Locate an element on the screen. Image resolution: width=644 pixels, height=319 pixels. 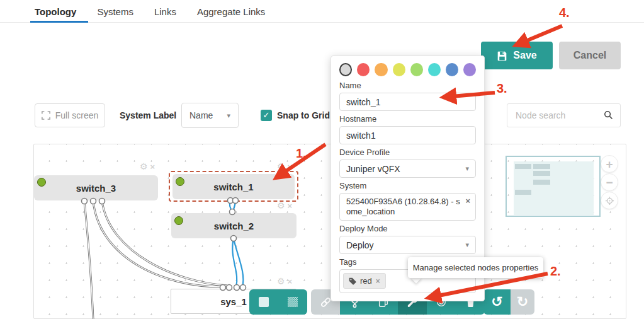
name-field is located at coordinates (408, 102).